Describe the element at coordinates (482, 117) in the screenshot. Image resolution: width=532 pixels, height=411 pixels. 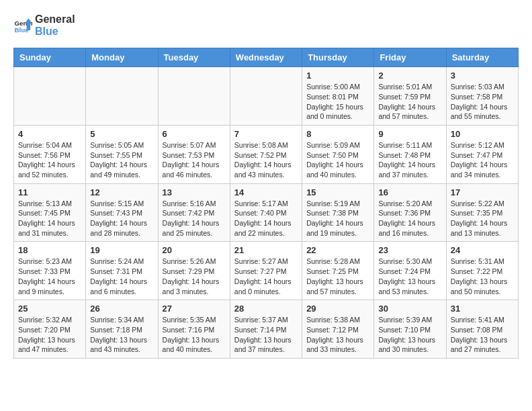
I see `day-info: and 55 minutes.` at that location.